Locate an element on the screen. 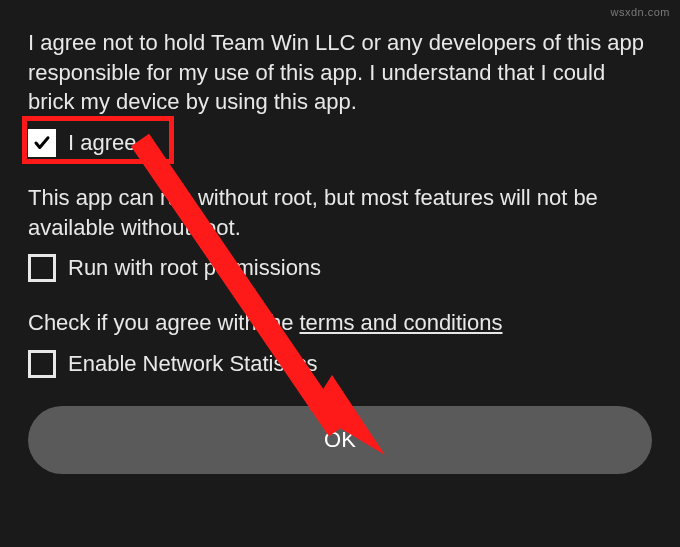  root-info-text: This app can run without root, but most … is located at coordinates (340, 212).